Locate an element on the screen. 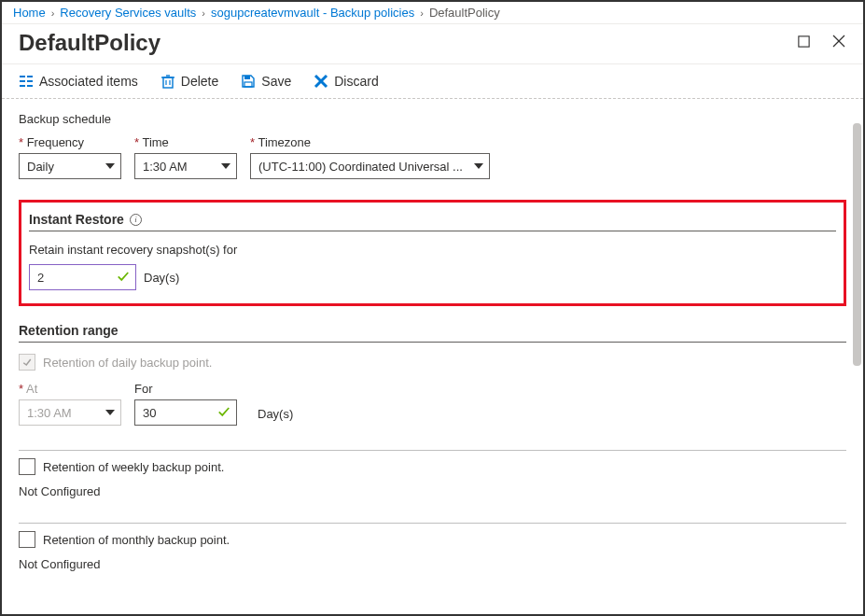 The height and width of the screenshot is (616, 865). for-days-suffix: Day(s) is located at coordinates (275, 416).